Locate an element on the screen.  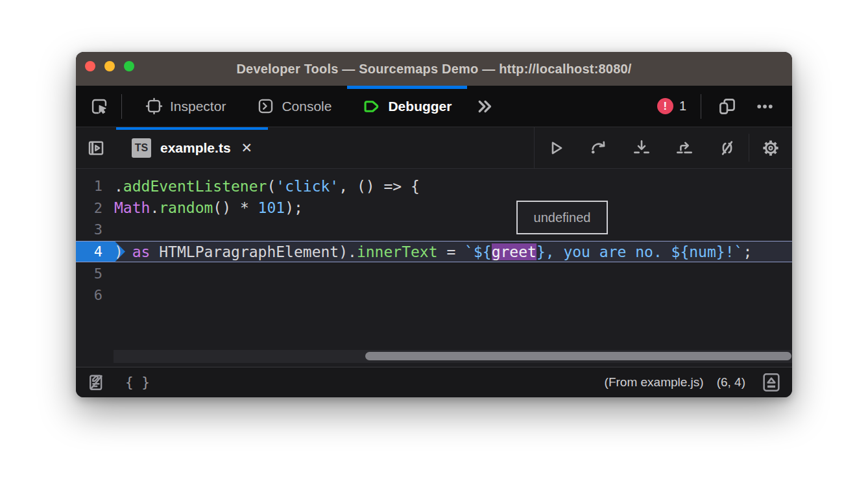
pick-element-icon is located at coordinates (99, 106).